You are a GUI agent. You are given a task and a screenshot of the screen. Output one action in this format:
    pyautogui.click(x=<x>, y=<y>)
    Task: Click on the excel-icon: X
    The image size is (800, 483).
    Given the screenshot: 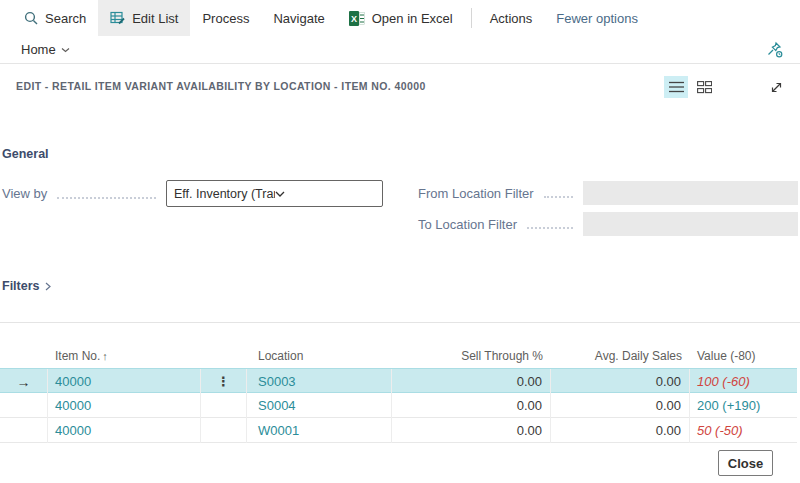 What is the action you would take?
    pyautogui.click(x=357, y=18)
    